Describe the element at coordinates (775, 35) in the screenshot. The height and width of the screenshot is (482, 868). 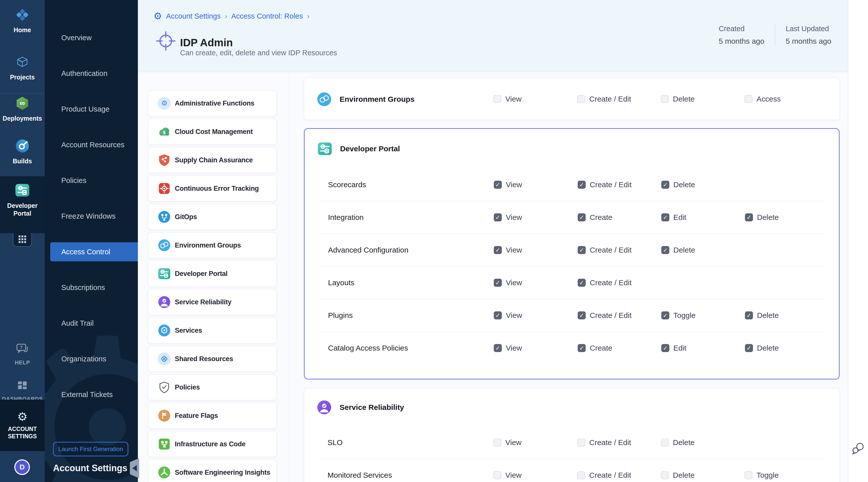
I see `role-meta: Created 5 months ago Last Updated 5 mont…` at that location.